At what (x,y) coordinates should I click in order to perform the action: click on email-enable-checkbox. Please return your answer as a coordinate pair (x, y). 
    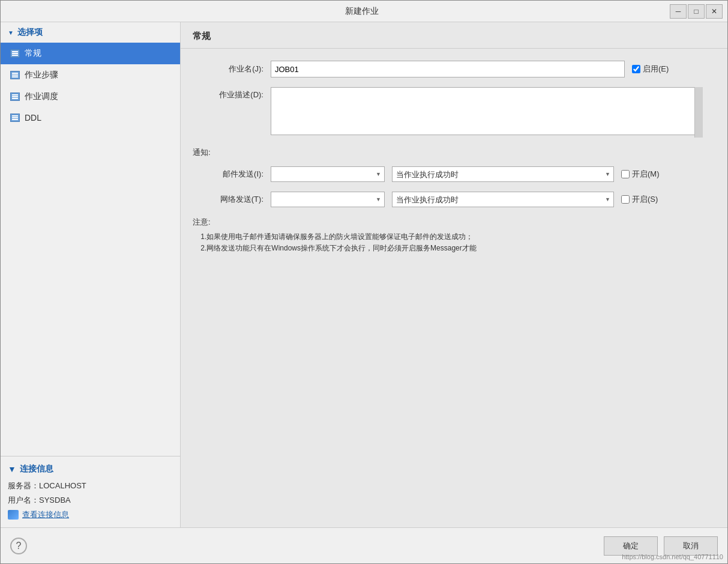
    Looking at the image, I should click on (625, 174).